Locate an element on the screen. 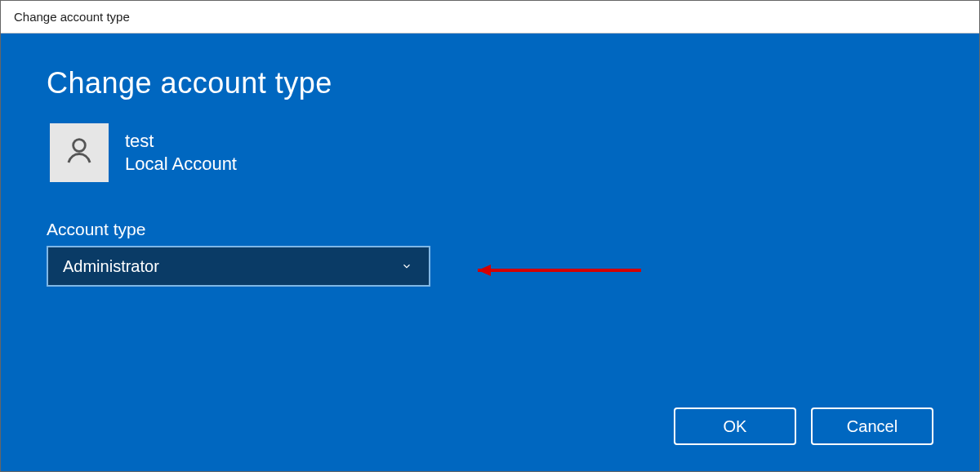  chevron-down-icon is located at coordinates (407, 266).